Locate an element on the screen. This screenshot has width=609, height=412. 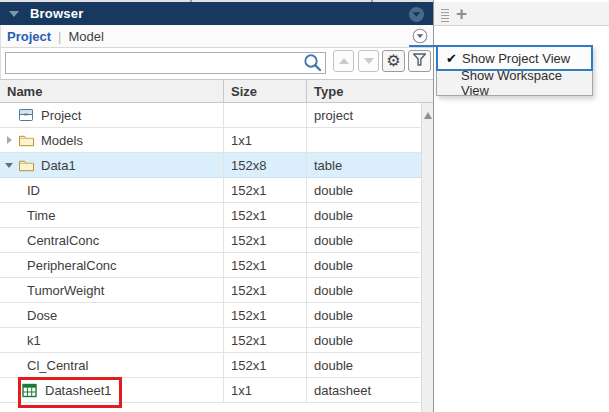
gear-icon: ⚙ is located at coordinates (393, 61).